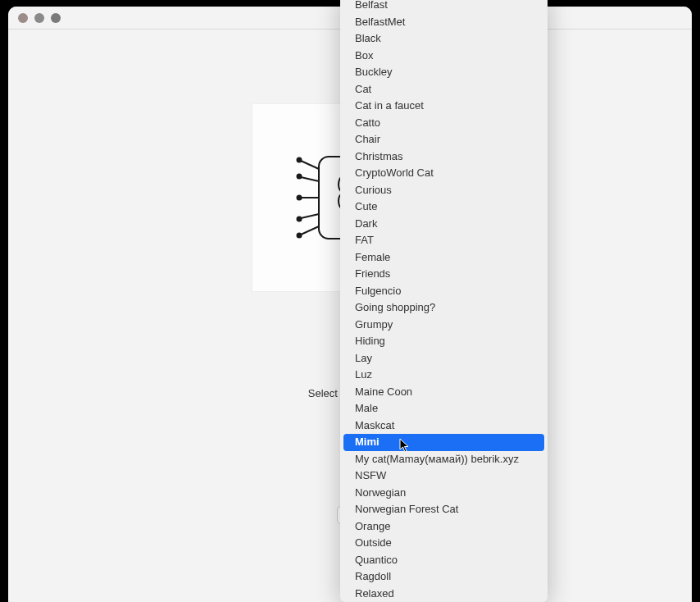 The width and height of the screenshot is (700, 602). What do you see at coordinates (444, 157) in the screenshot?
I see `dropdown-item: Christmas` at bounding box center [444, 157].